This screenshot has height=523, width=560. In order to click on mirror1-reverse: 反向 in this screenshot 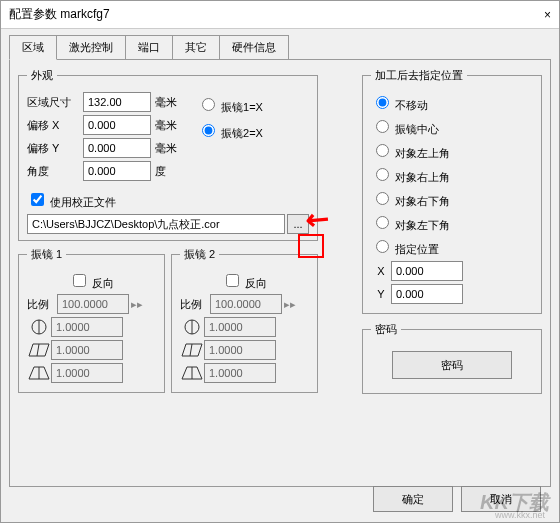, I will do `click(92, 281)`.